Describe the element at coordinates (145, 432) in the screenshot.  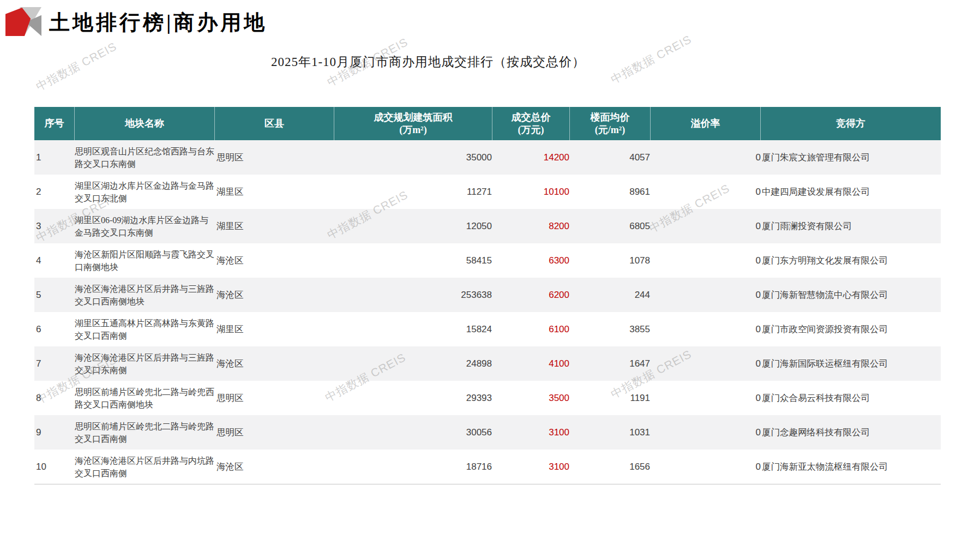
I see `plot-name-cell: 思明区前埔片区岭兜北二路与岭兜路交叉口西南侧` at that location.